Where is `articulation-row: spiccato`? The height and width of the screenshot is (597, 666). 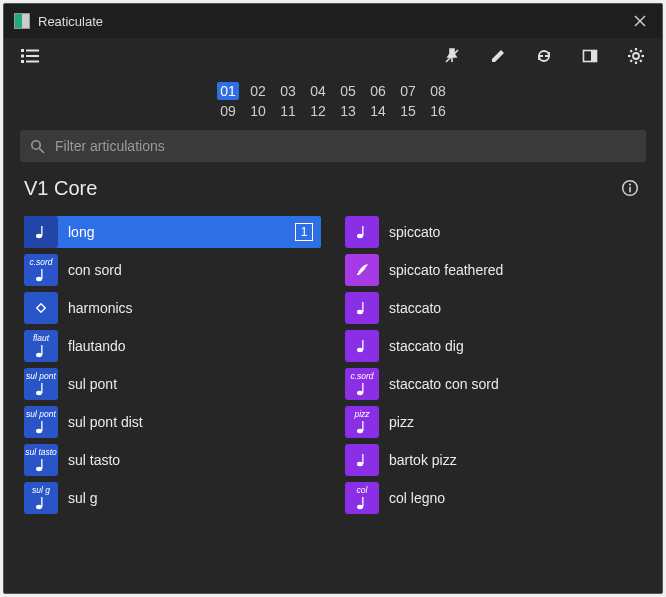 articulation-row: spiccato is located at coordinates (494, 232).